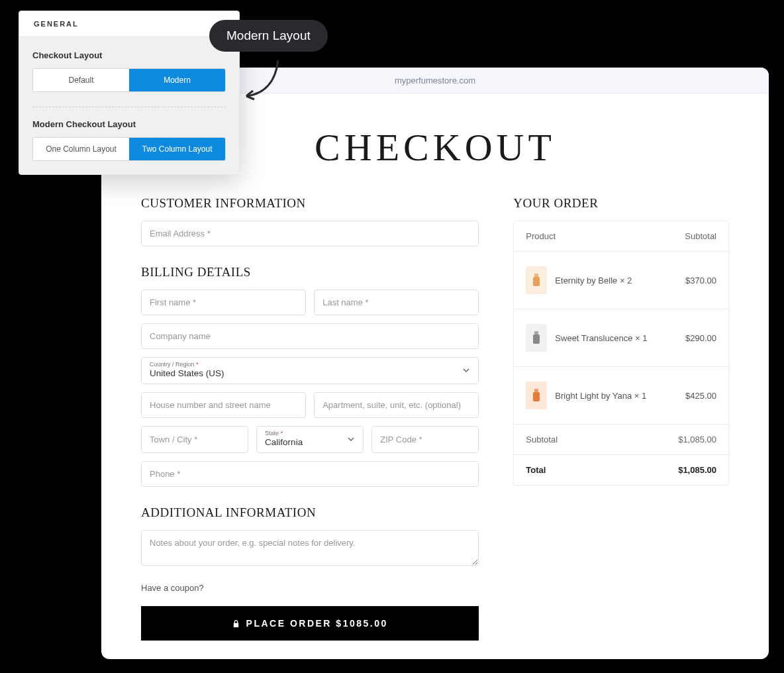 This screenshot has width=784, height=673. What do you see at coordinates (172, 364) in the screenshot?
I see `country-label: Country / Region` at bounding box center [172, 364].